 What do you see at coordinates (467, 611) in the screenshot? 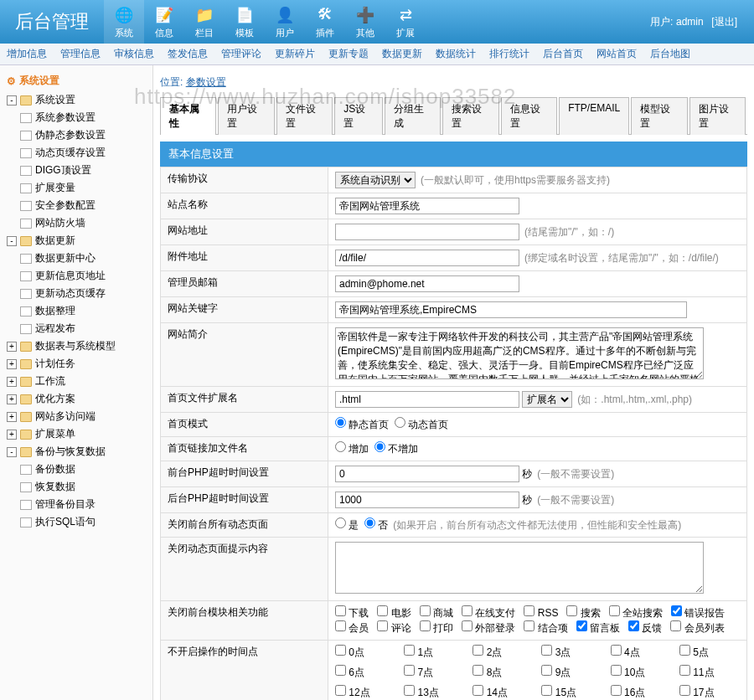
I see `cb-在线支付` at bounding box center [467, 611].